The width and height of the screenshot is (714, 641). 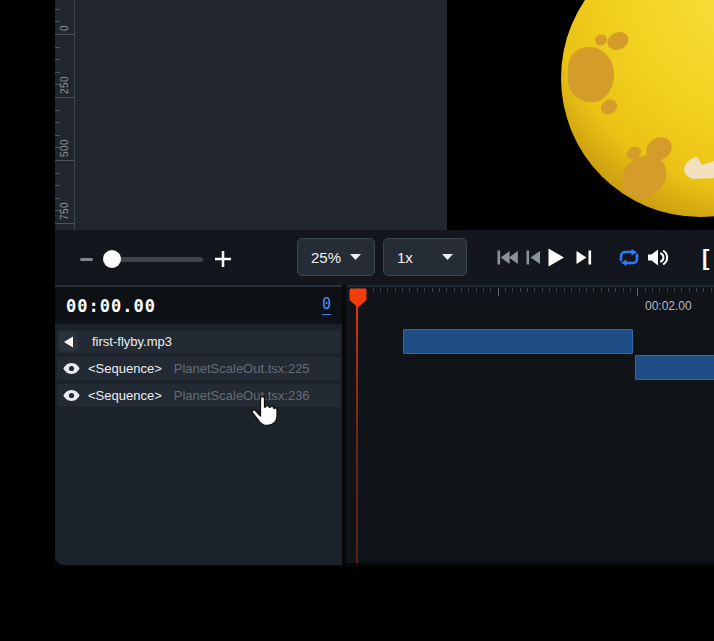 I want to click on zoom-out-minus-icon, so click(x=86, y=260).